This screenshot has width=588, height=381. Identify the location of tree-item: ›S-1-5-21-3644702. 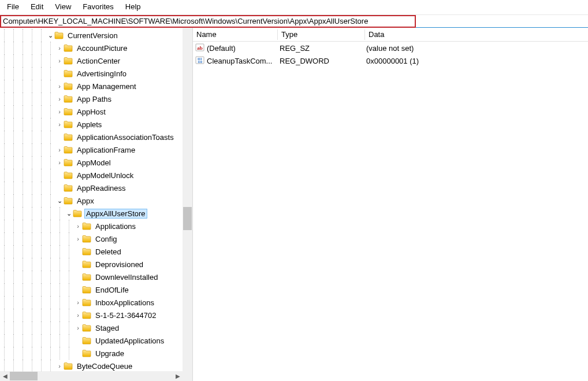
(96, 315).